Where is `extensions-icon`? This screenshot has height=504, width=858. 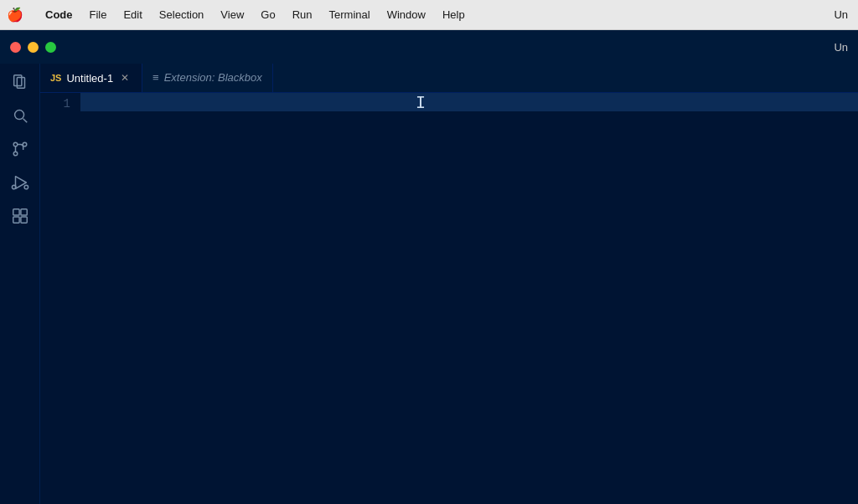 extensions-icon is located at coordinates (20, 216).